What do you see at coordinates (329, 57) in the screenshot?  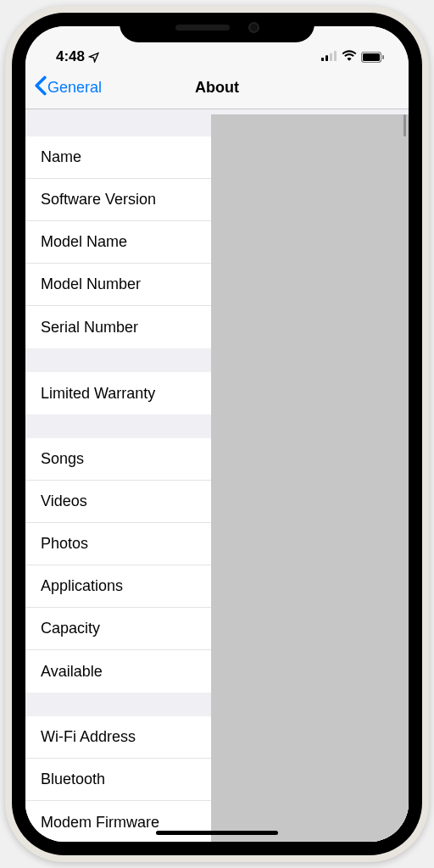 I see `cellular-icon` at bounding box center [329, 57].